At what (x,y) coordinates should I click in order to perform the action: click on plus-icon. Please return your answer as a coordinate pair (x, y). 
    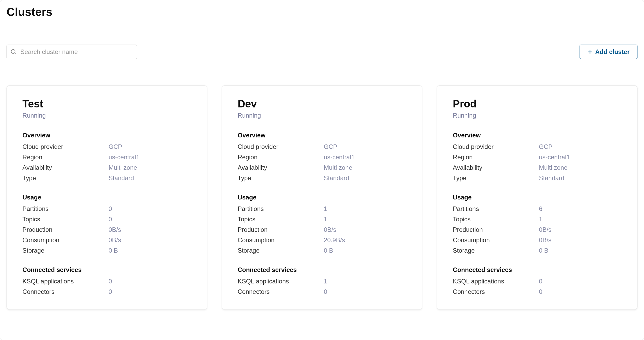
    Looking at the image, I should click on (590, 52).